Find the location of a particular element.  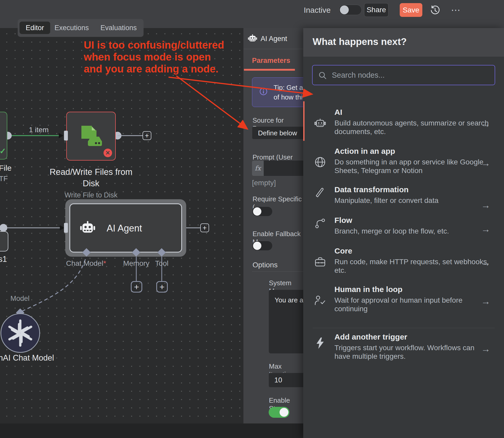

activate-workflow-toggle is located at coordinates (350, 10).